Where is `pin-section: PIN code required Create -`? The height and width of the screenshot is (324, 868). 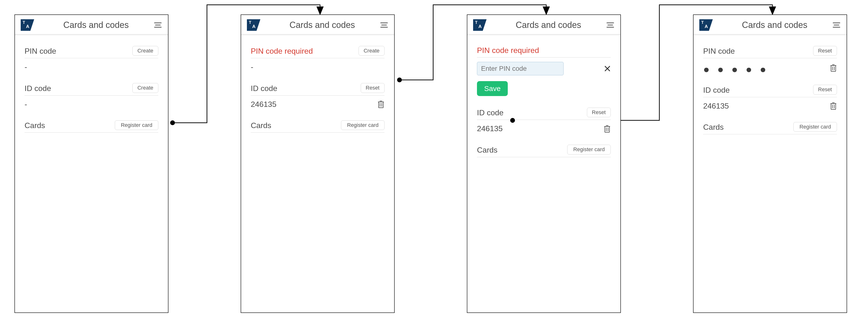 pin-section: PIN code required Create - is located at coordinates (317, 59).